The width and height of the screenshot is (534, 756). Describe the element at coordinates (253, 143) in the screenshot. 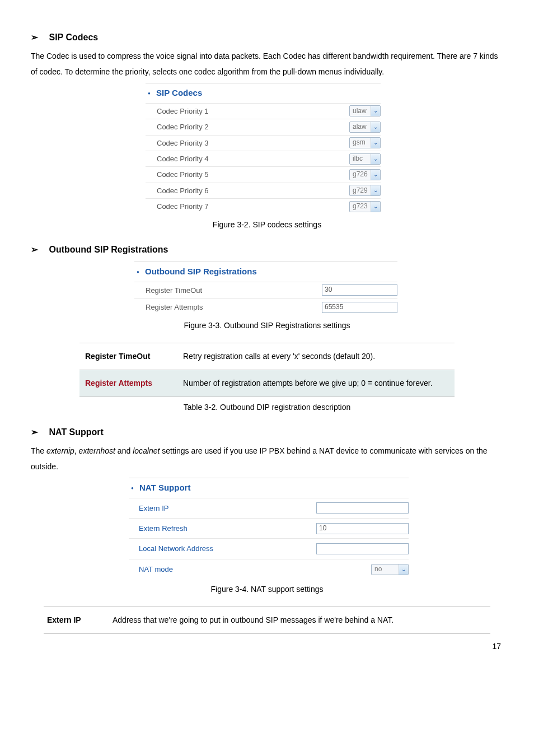

I see `codec-label: Codec Priority 3` at that location.